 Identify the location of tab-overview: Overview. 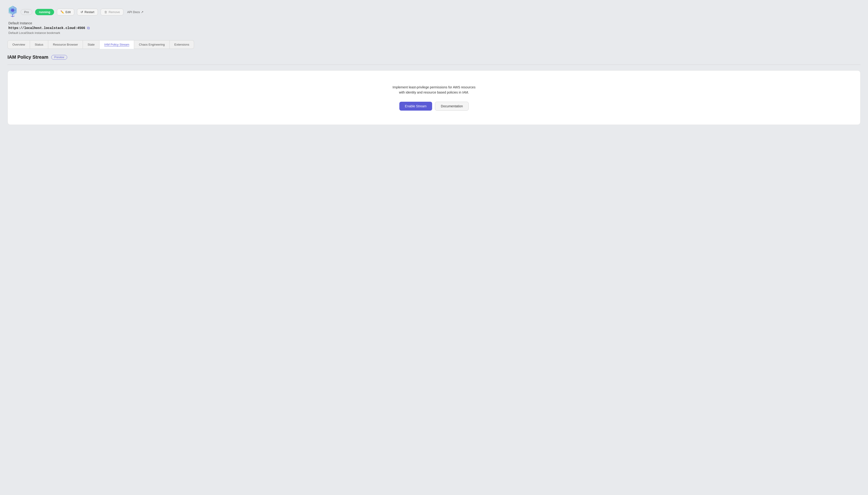
(19, 45).